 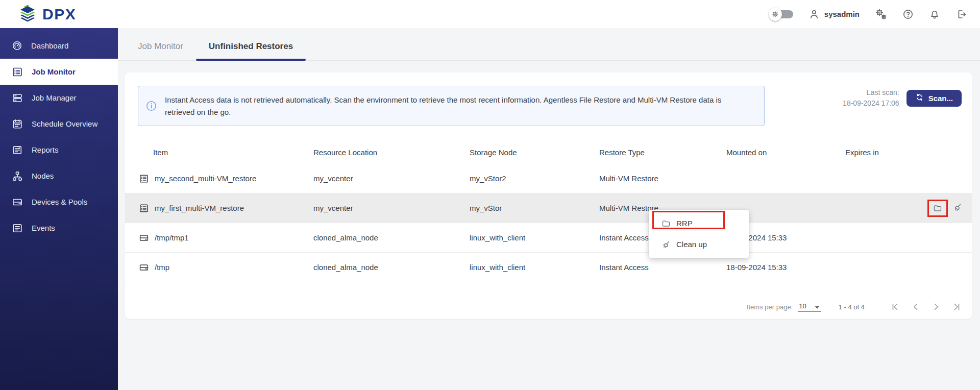 I want to click on sidebar-item-schedule-overview: Schedule Overview, so click(x=59, y=124).